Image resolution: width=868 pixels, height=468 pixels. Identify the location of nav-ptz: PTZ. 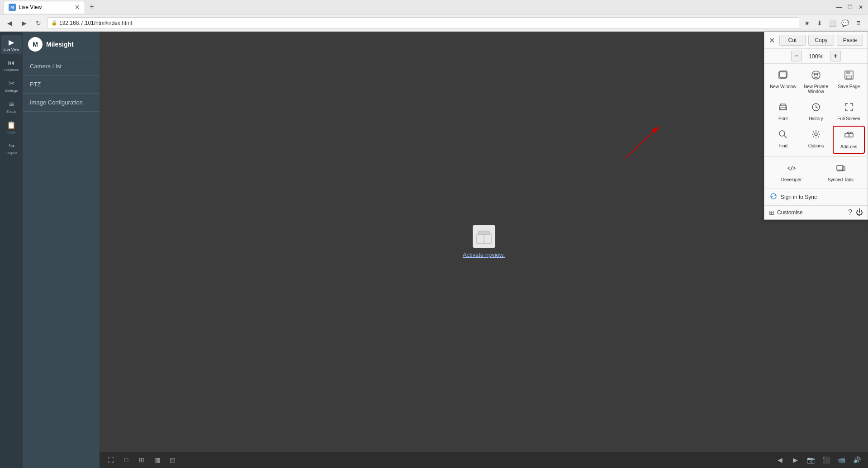
(61, 85).